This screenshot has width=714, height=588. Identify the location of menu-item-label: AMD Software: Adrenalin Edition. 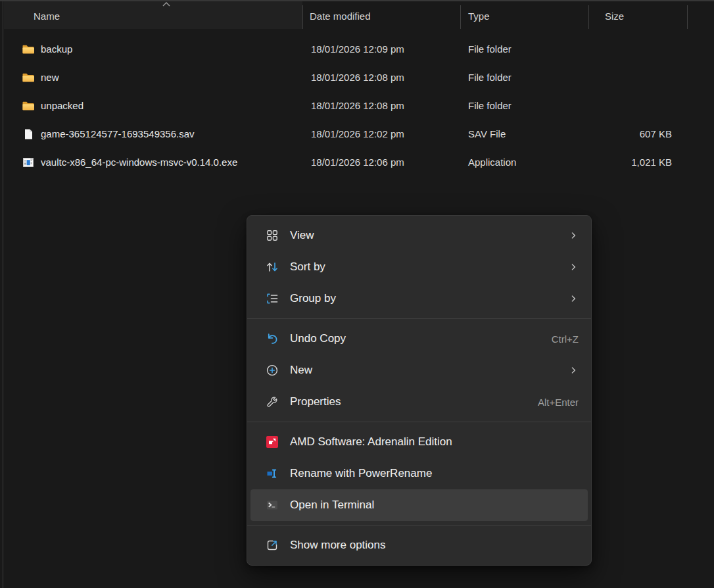
(371, 442).